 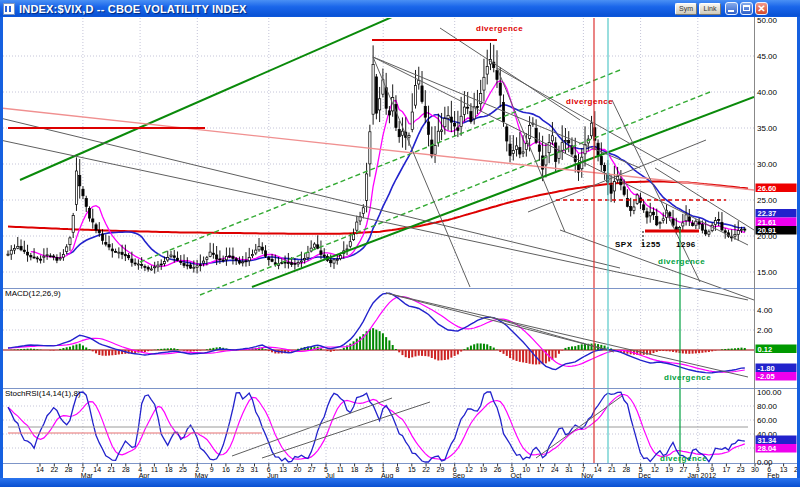 I want to click on window-border-left, so click(x=2, y=248).